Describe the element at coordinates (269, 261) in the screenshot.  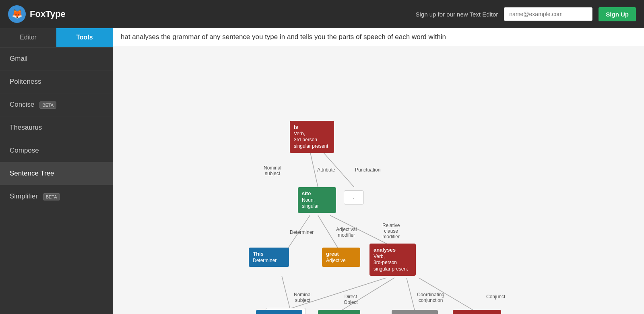
I see `node-this-pos: Determiner` at that location.